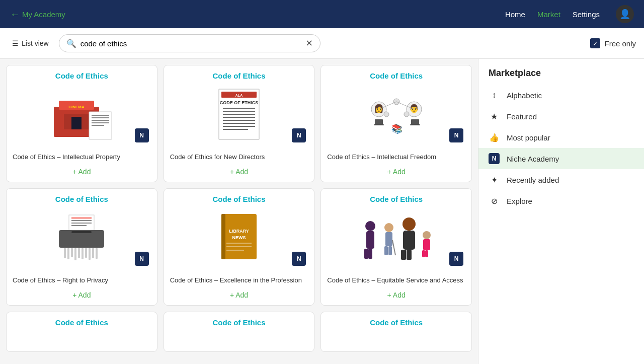  I want to click on svg-text: CODE OF ETHICS, so click(239, 103).